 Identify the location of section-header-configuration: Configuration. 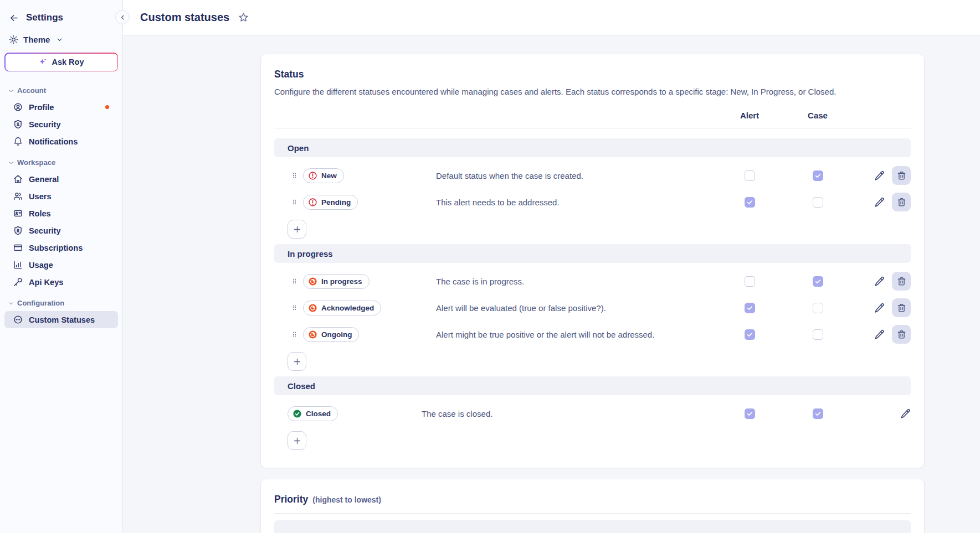
(61, 301).